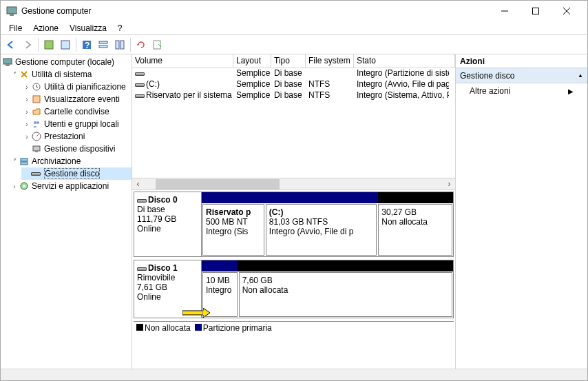 The height and width of the screenshot is (381, 588). Describe the element at coordinates (168, 229) in the screenshot. I see `disk-status: Online` at that location.